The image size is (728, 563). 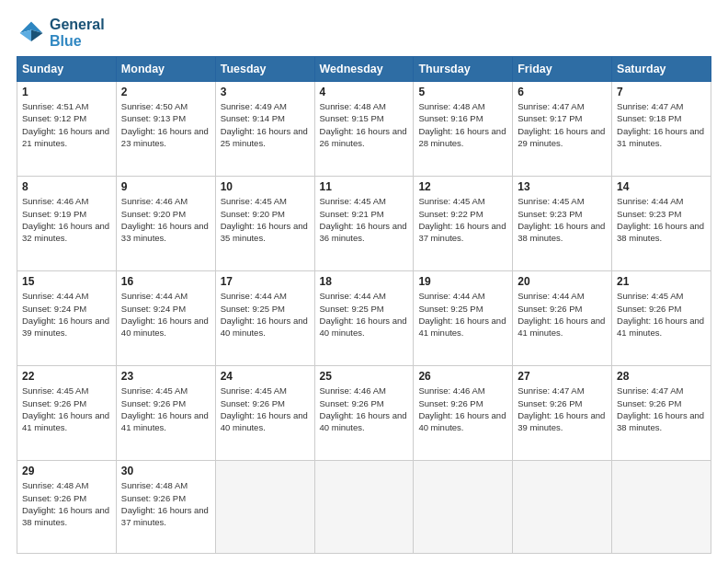 What do you see at coordinates (31, 33) in the screenshot?
I see `logo-icon` at bounding box center [31, 33].